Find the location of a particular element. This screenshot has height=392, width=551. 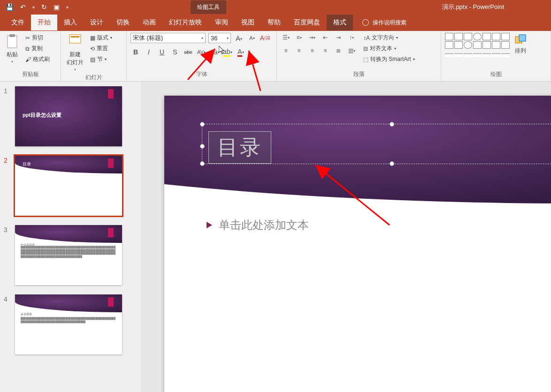

group-label: 字体 is located at coordinates (202, 74).